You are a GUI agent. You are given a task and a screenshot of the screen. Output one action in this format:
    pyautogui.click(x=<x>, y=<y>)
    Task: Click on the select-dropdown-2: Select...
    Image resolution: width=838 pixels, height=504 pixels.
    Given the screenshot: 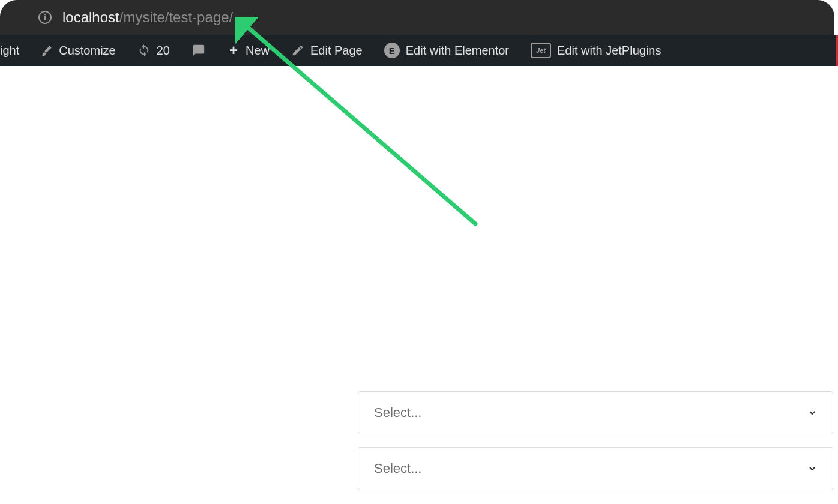 What is the action you would take?
    pyautogui.click(x=595, y=469)
    